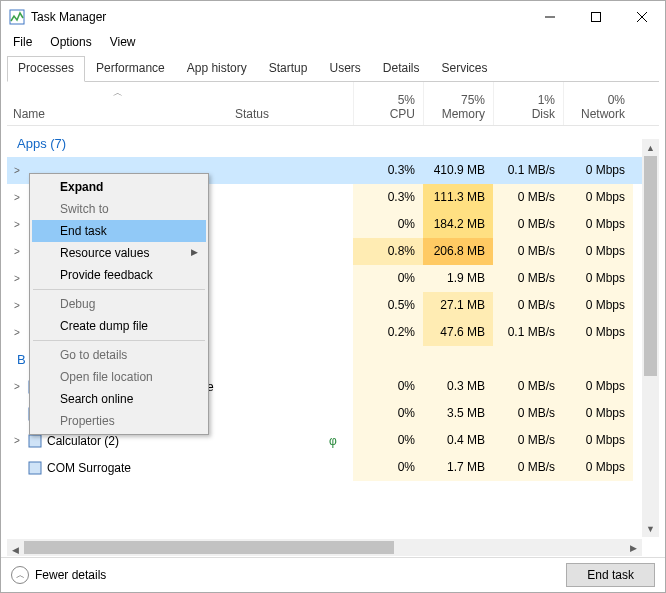  What do you see at coordinates (279, 17) in the screenshot?
I see `window-title: Task Manager` at bounding box center [279, 17].